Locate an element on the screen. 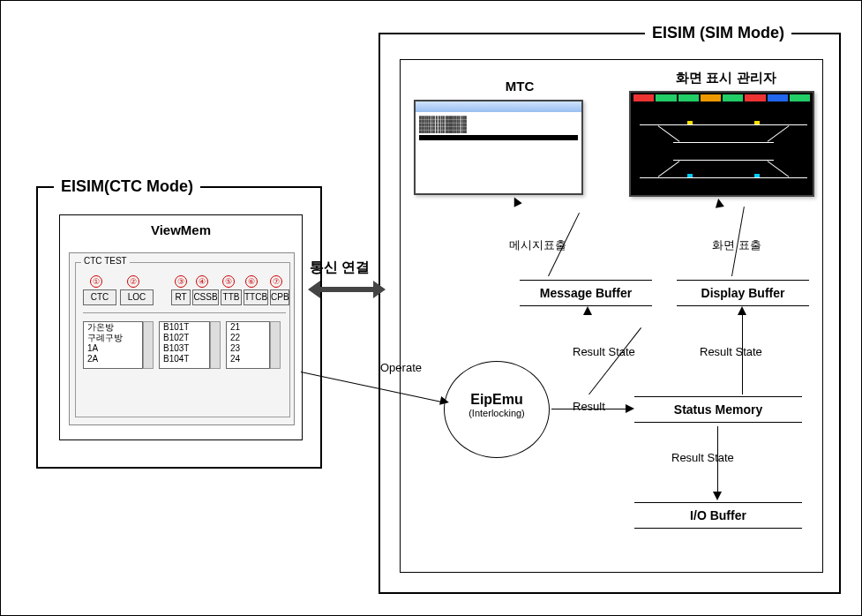 This screenshot has width=862, height=616. display-manager-window is located at coordinates (722, 144).